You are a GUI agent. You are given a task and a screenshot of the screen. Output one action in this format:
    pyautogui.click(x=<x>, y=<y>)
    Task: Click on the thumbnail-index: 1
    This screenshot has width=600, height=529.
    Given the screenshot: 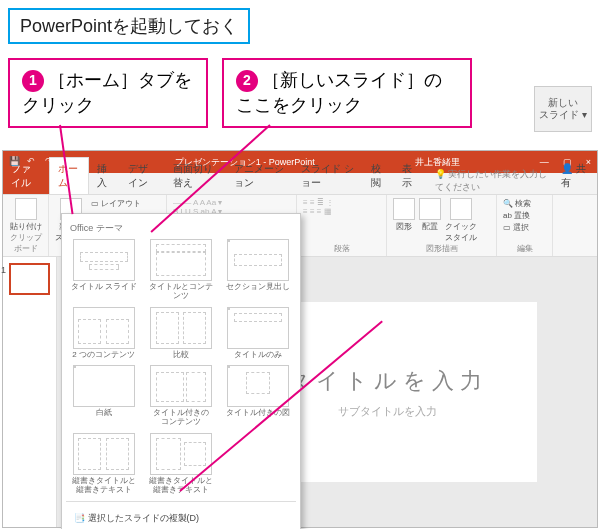 What is the action you would take?
    pyautogui.click(x=4, y=270)
    